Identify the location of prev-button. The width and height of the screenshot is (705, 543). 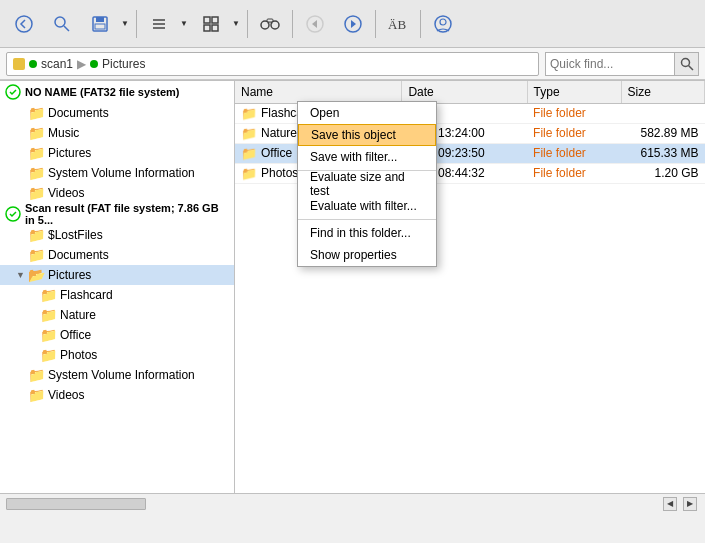
(315, 24).